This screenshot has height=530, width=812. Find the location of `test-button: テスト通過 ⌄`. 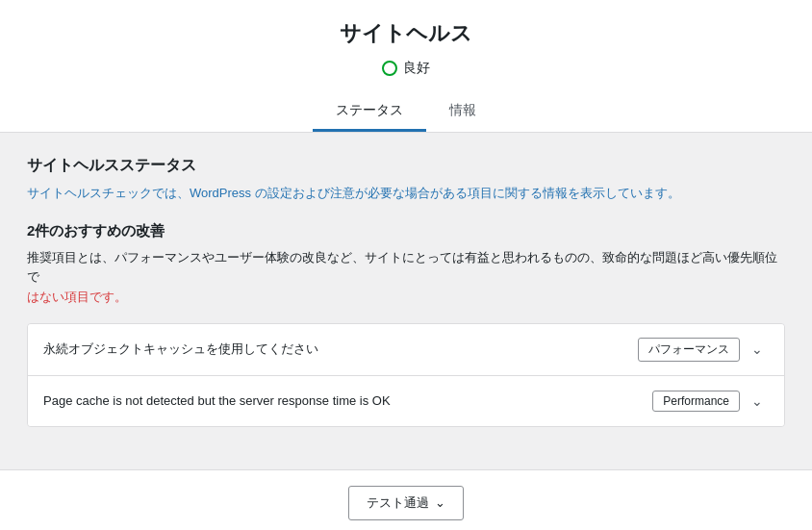

test-button: テスト通過 ⌄ is located at coordinates (406, 503).